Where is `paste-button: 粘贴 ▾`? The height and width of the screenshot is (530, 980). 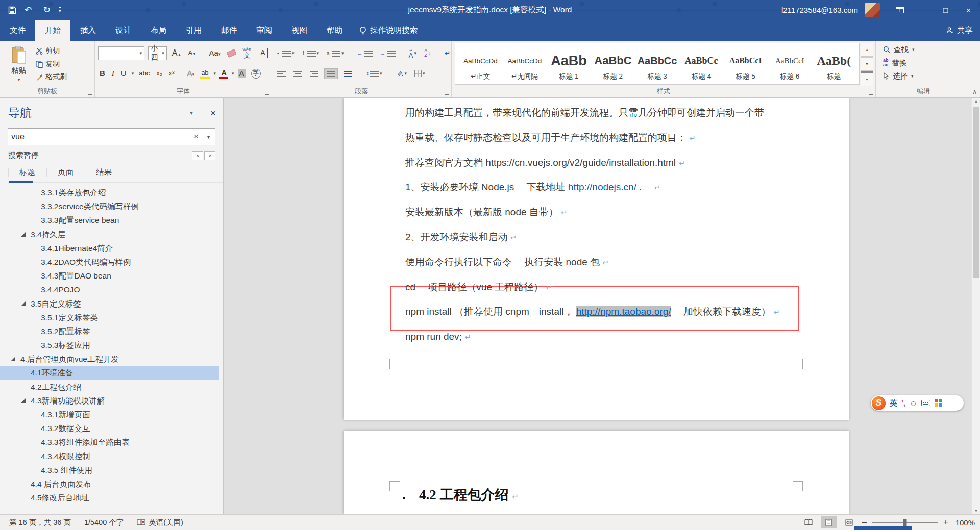 paste-button: 粘贴 ▾ is located at coordinates (19, 64).